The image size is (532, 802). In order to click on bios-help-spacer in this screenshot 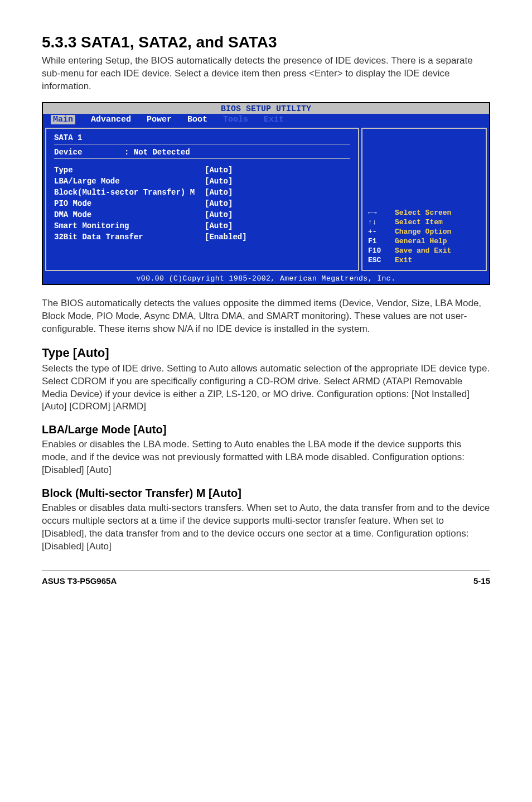, I will do `click(424, 171)`.